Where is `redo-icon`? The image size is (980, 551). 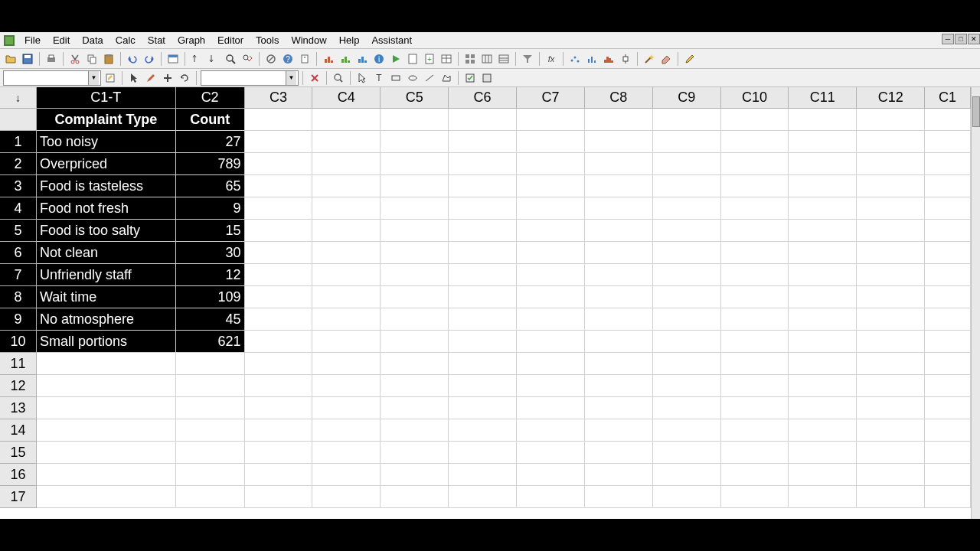 redo-icon is located at coordinates (149, 59).